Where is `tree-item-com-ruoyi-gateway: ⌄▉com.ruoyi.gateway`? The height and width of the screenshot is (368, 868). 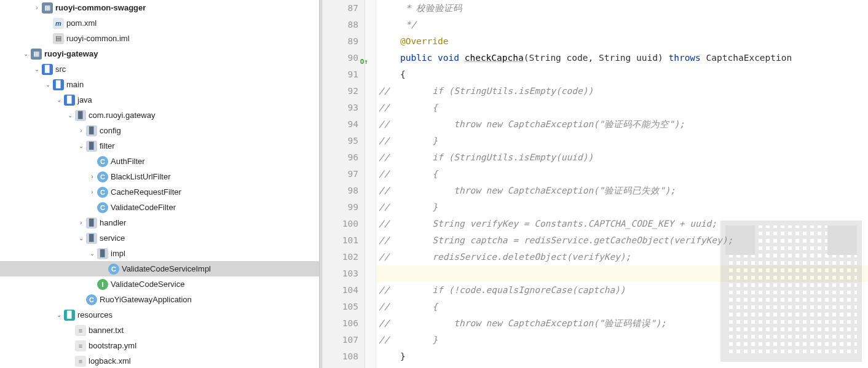
tree-item-com-ruoyi-gateway: ⌄▉com.ruoyi.gateway is located at coordinates (160, 115).